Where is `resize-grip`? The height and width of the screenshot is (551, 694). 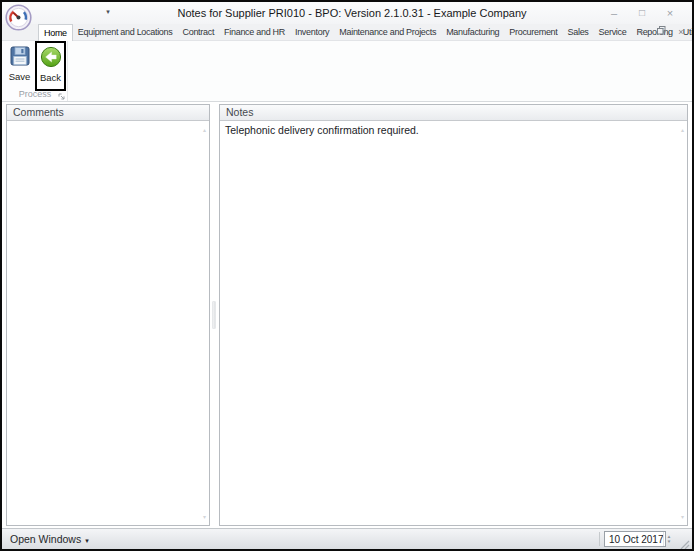
resize-grip is located at coordinates (684, 542).